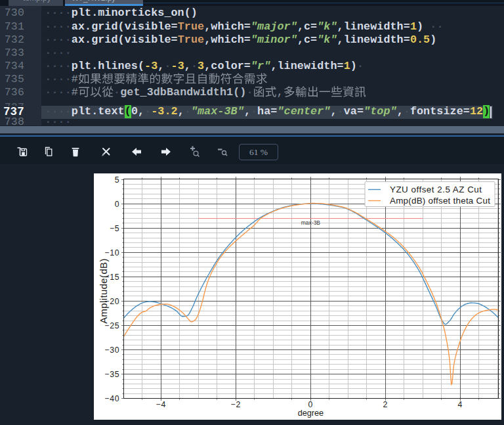  I want to click on svg-text: −10, so click(112, 253).